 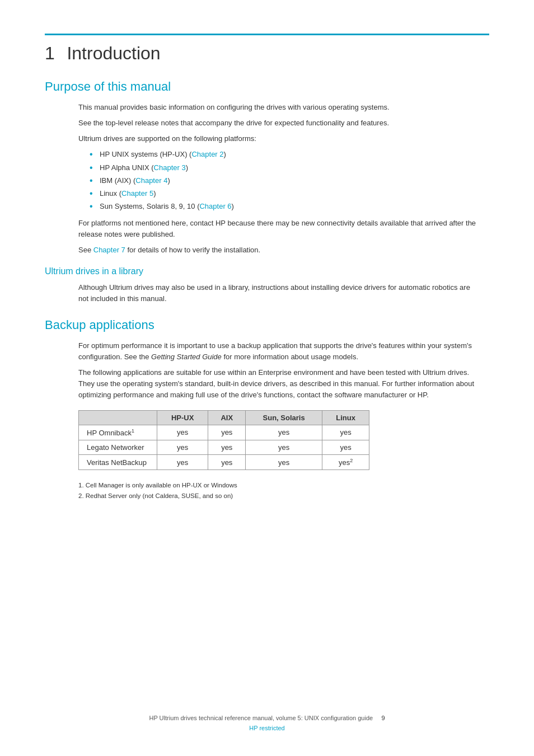 What do you see at coordinates (346, 447) in the screenshot?
I see `legato-linux: yes` at bounding box center [346, 447].